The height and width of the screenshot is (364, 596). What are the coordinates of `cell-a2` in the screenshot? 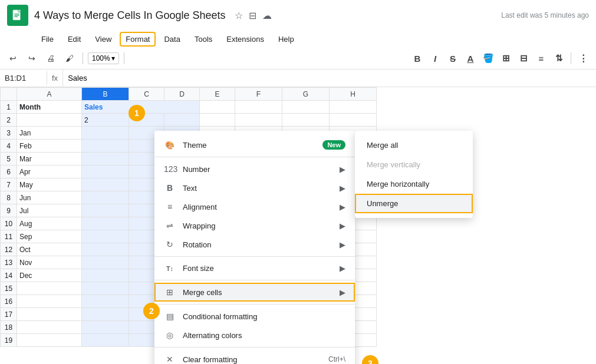 It's located at (50, 120).